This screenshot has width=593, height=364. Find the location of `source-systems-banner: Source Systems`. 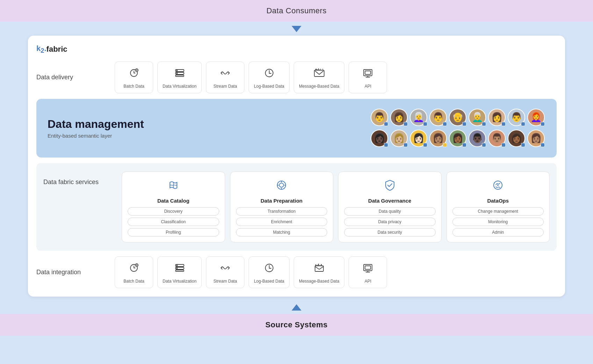

source-systems-banner: Source Systems is located at coordinates (296, 325).